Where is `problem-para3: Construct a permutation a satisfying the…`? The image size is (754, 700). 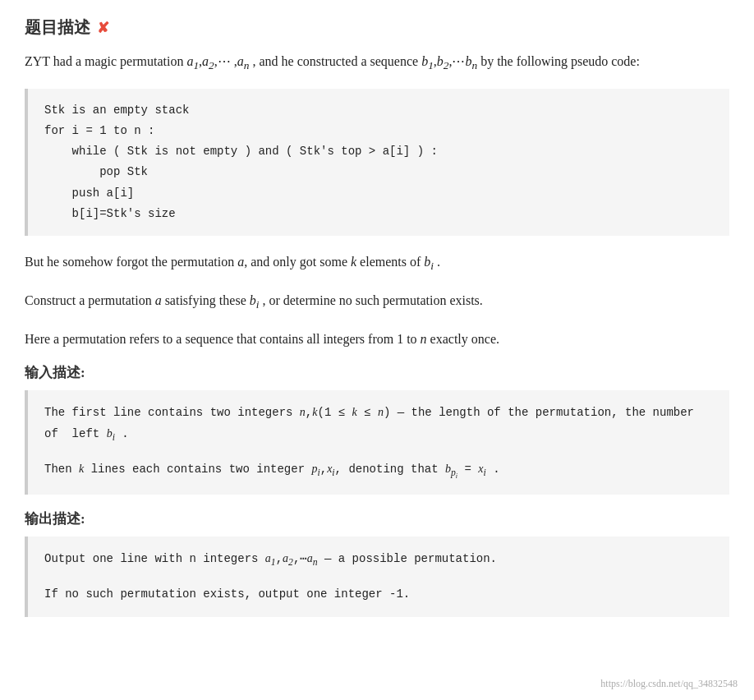 problem-para3: Construct a permutation a satisfying the… is located at coordinates (377, 302).